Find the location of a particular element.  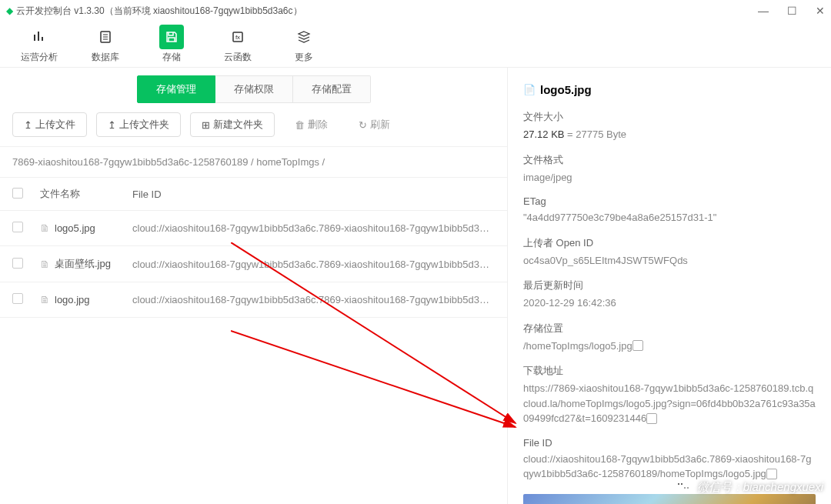

value-size-byte: = 27775 Byte is located at coordinates (596, 134).